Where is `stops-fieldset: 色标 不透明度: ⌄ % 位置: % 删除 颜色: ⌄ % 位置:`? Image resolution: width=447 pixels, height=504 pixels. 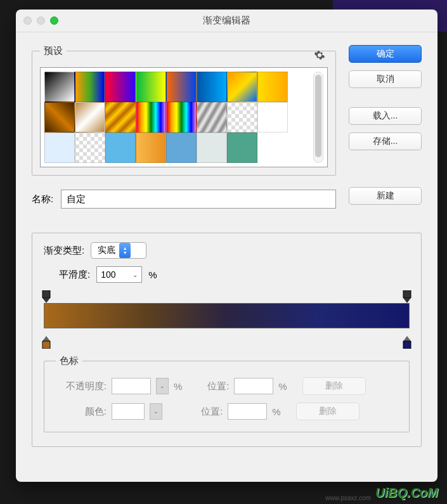
stops-fieldset: 色标 不透明度: ⌄ % 位置: % 删除 颜色: ⌄ % 位置: is located at coordinates (227, 394).